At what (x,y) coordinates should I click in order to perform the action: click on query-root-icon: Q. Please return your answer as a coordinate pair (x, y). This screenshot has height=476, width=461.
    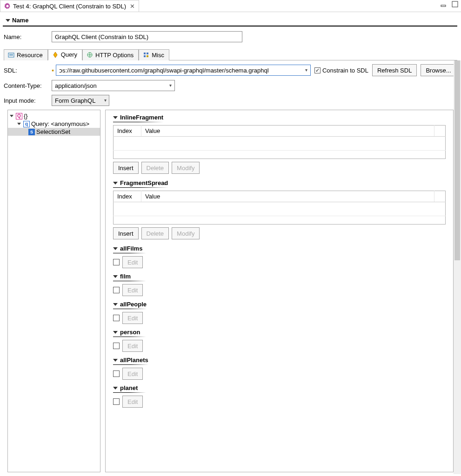
    Looking at the image, I should click on (19, 116).